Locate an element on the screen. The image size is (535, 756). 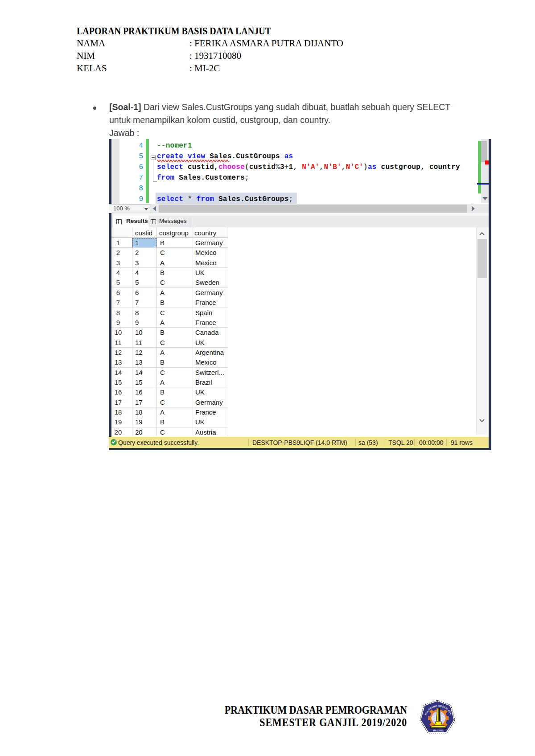
svg-text: MALANG is located at coordinates (439, 731).